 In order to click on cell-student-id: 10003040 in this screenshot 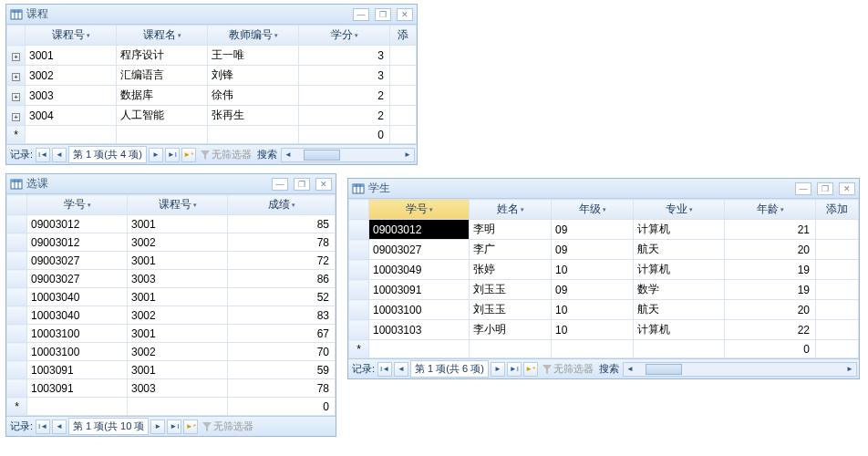, I will do `click(78, 297)`.